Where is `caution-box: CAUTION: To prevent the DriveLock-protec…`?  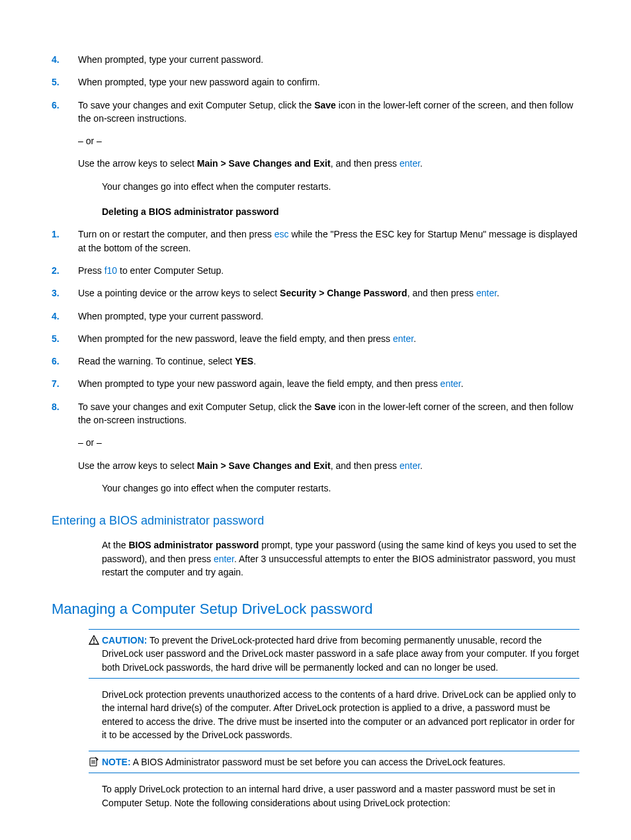
caution-box: CAUTION: To prevent the DriveLock-protec… is located at coordinates (334, 653).